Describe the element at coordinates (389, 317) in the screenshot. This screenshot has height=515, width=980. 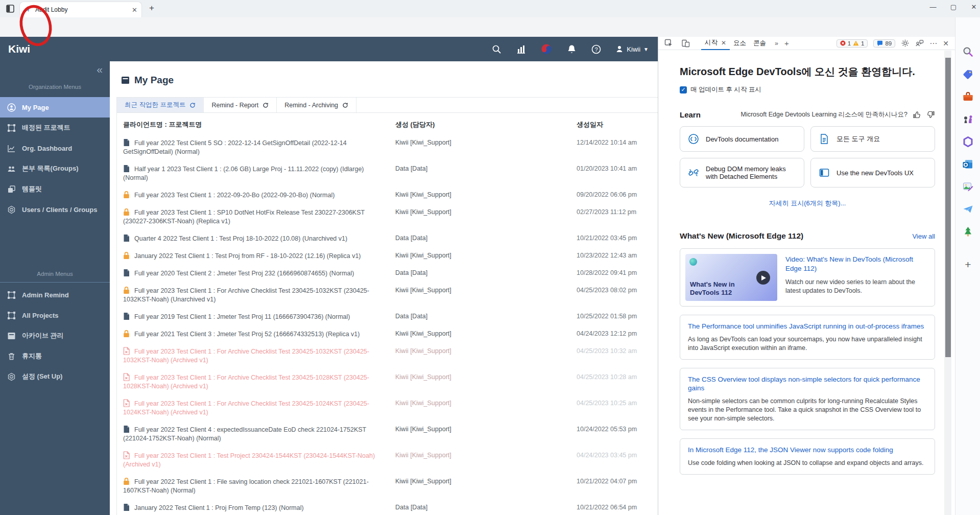
I see `table-row: Full year 2019 Test Client 1 : Jmeter Te…` at that location.